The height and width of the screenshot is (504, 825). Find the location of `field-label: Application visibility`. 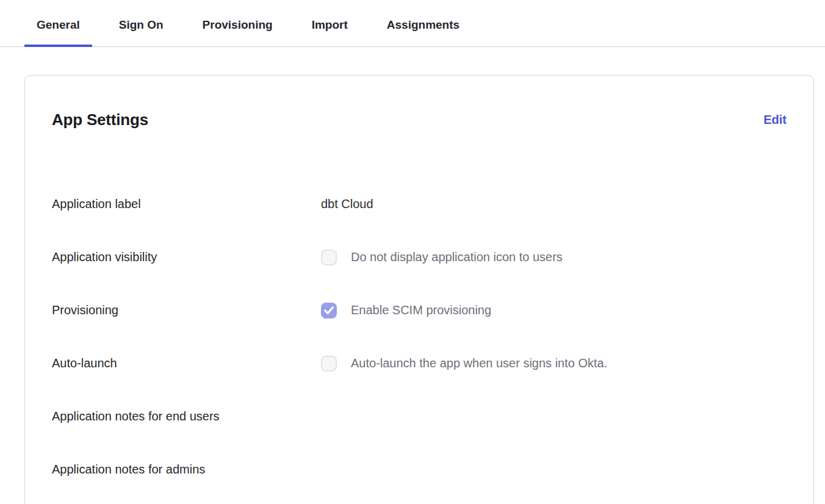

field-label: Application visibility is located at coordinates (187, 257).